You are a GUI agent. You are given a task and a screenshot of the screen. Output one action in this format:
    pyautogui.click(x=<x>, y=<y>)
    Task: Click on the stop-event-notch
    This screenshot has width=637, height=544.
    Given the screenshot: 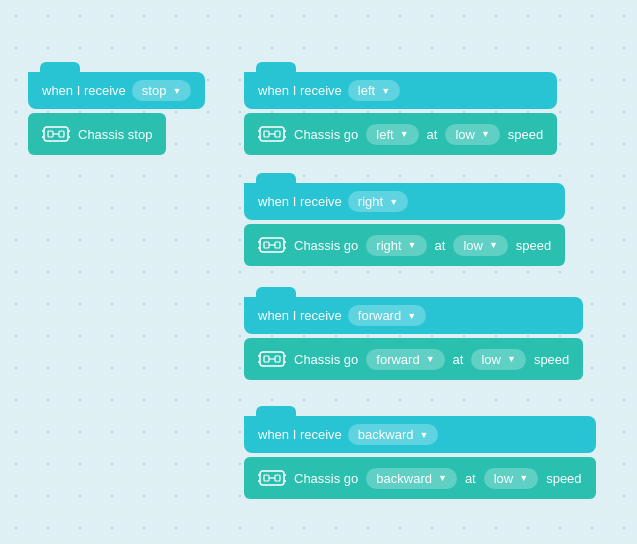 What is the action you would take?
    pyautogui.click(x=60, y=67)
    